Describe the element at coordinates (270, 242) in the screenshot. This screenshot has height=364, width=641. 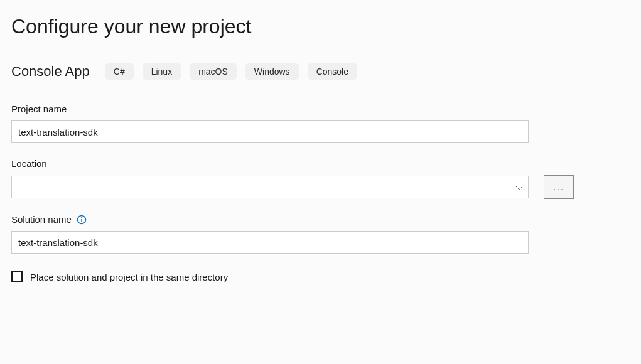
I see `solution-name-input` at that location.